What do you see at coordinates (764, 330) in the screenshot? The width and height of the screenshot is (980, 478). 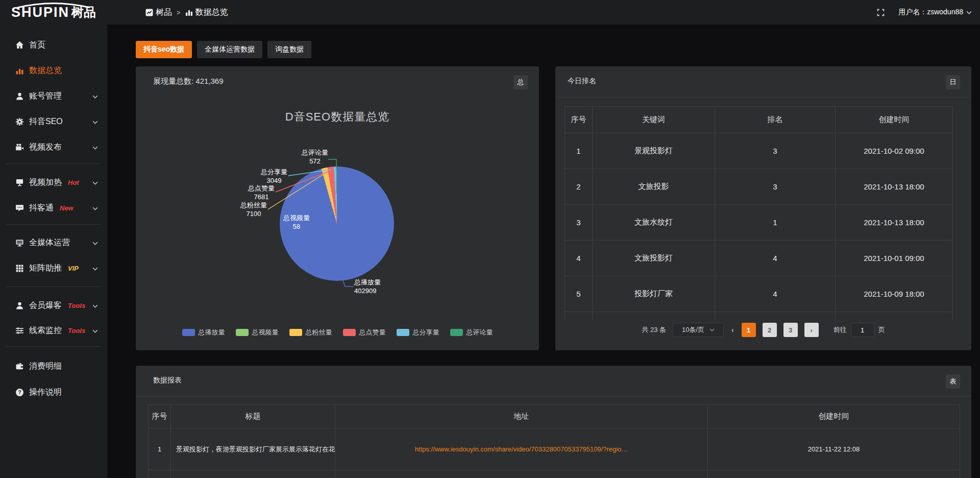 I see `pagination: 共 23 条 10条/页 ‹ 1 2 3 › 前往 页` at bounding box center [764, 330].